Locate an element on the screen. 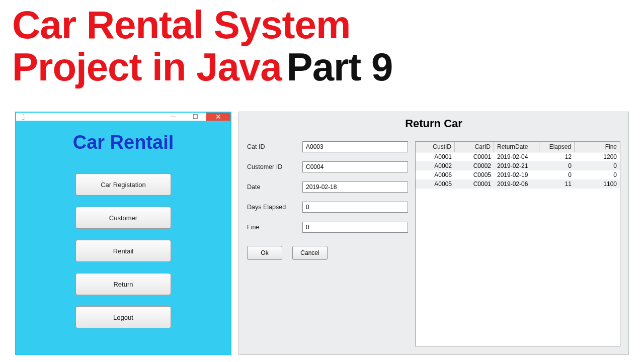 This screenshot has width=644, height=362. car-registration-button: Car Registation is located at coordinates (123, 185).